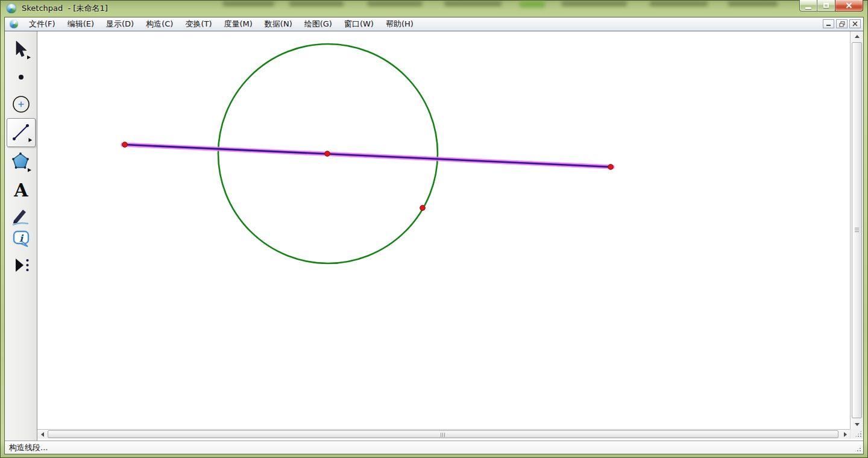 The image size is (868, 458). Describe the element at coordinates (221, 24) in the screenshot. I see `menu-items: 文件(F)编辑(E)显示(D)构造(C)变换(T)度量(M)数据(N)绘图(G)…` at that location.